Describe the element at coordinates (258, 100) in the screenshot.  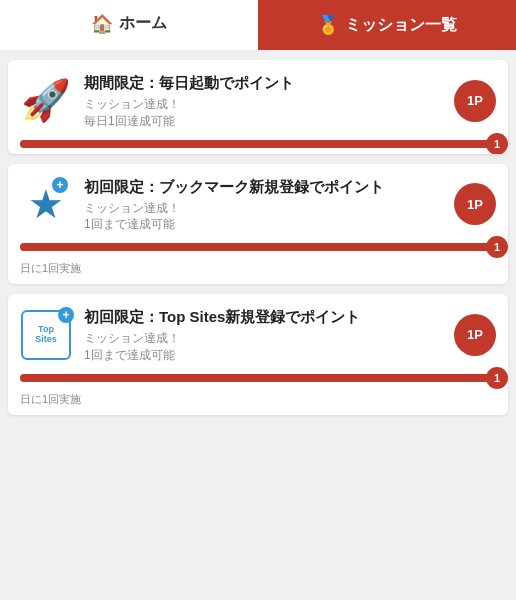
I see `mission-body-1: 🚀 期間限定：毎日起動でポイント ミッション達成！ 毎日1回達成可能 1P` at that location.